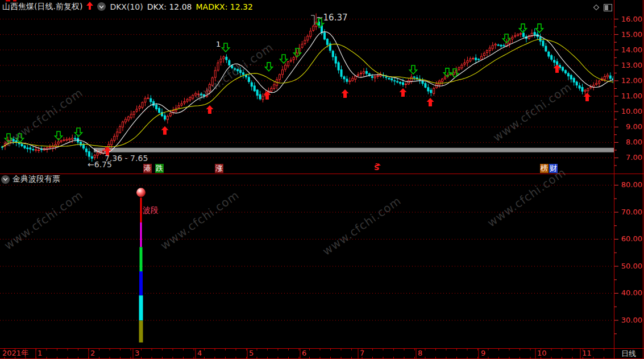 The width and height of the screenshot is (644, 359). What do you see at coordinates (587, 353) in the screenshot?
I see `x-axis-label: 11` at bounding box center [587, 353].